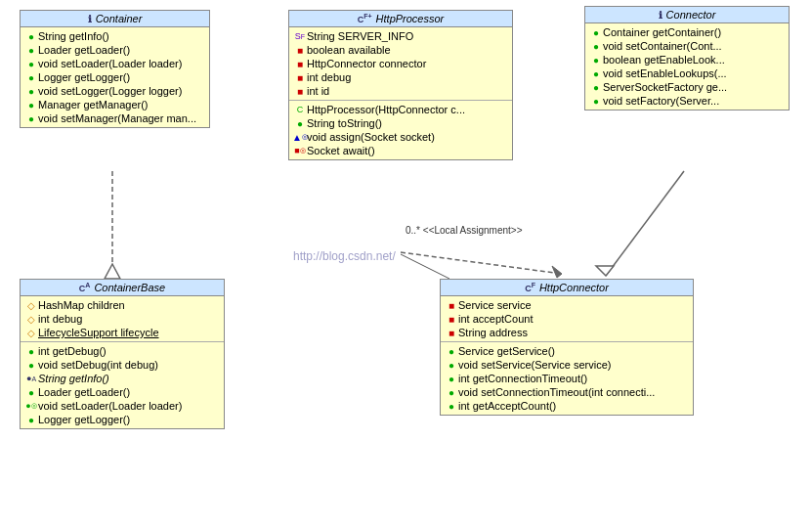 The image size is (812, 530). What do you see at coordinates (401, 20) in the screenshot?
I see `httpprocessor-header: CF+ HttpProcessor` at bounding box center [401, 20].